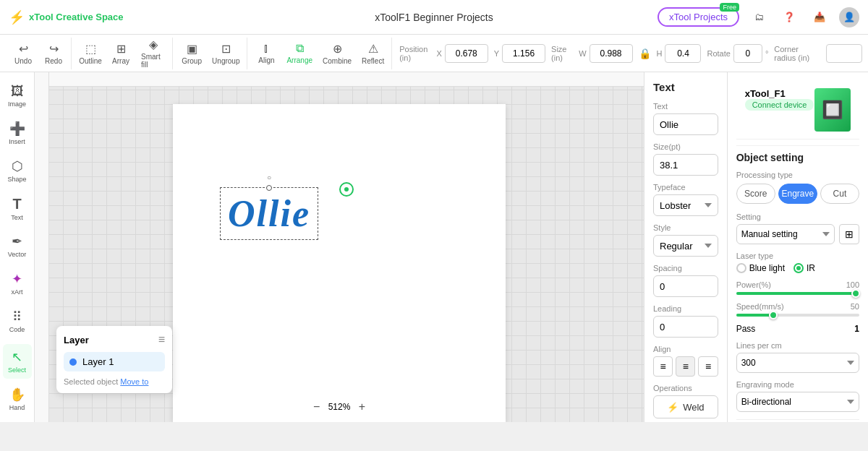 The width and height of the screenshot is (868, 451). Describe the element at coordinates (39, 53) in the screenshot. I see `history-group: ↩ Undo ↪ Redo` at that location.